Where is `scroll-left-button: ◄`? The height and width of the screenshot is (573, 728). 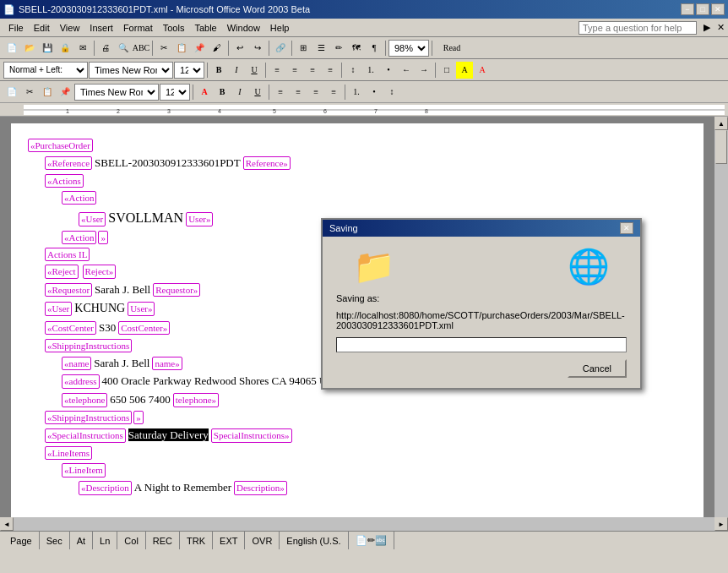
scroll-left-button: ◄ is located at coordinates (7, 524).